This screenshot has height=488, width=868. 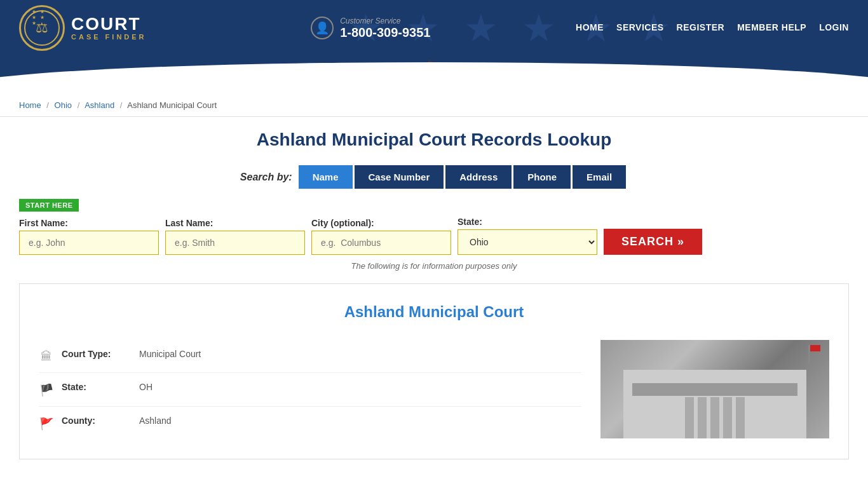 What do you see at coordinates (121, 105) in the screenshot?
I see `breadcrumb-sep-3: /` at bounding box center [121, 105].